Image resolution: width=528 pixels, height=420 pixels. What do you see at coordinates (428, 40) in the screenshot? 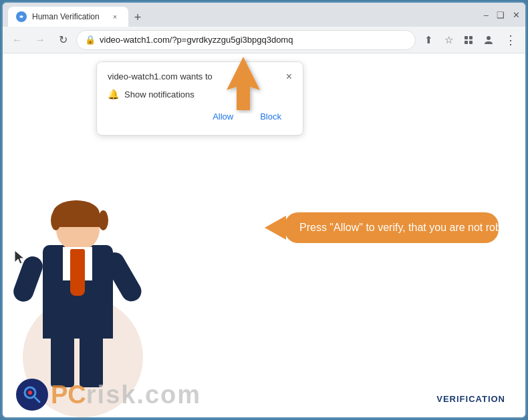
I see `share-button: ⬆` at bounding box center [428, 40].